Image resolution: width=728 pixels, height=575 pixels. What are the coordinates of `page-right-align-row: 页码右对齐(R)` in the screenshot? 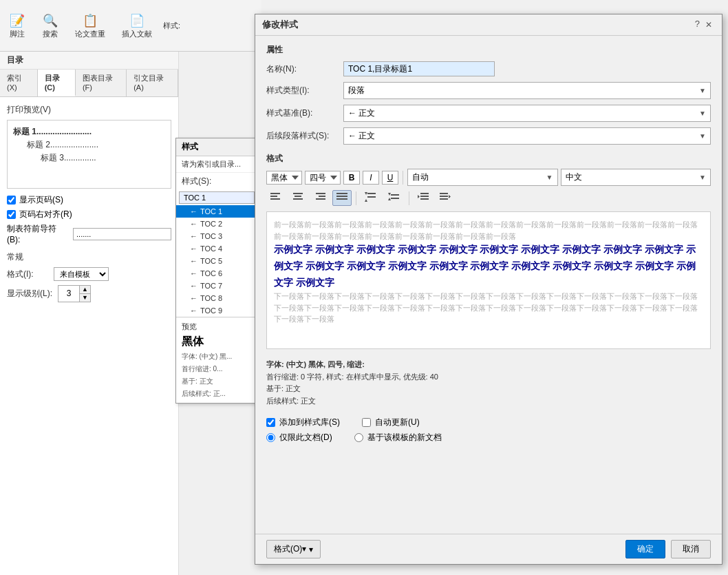 It's located at (89, 215).